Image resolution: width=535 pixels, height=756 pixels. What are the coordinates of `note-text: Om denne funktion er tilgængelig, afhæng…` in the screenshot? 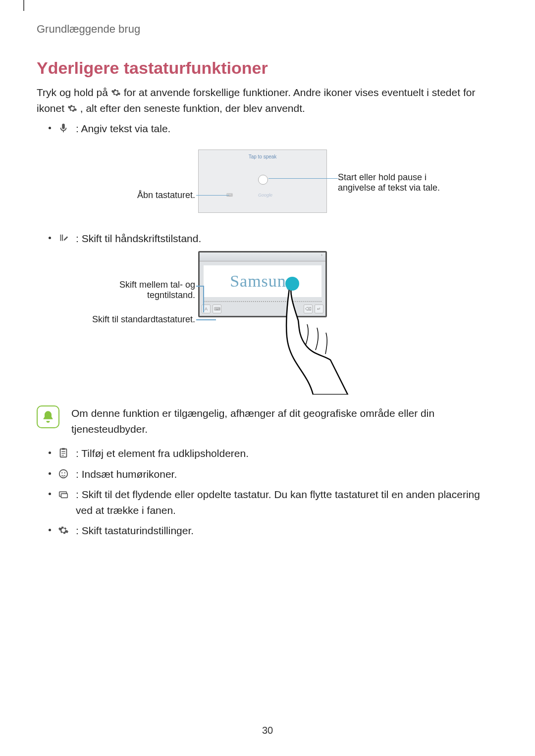 It's located at (285, 421).